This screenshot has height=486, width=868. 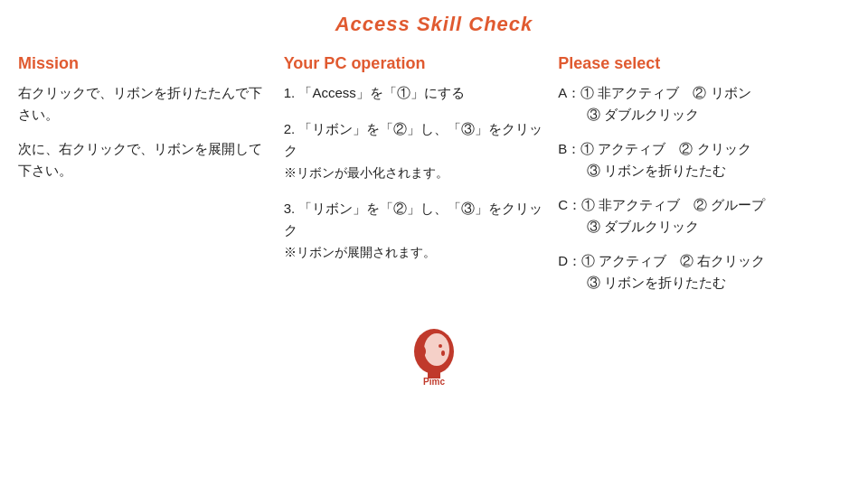 What do you see at coordinates (382, 92) in the screenshot?
I see `step-text-1: 「Access」を「①」にする` at bounding box center [382, 92].